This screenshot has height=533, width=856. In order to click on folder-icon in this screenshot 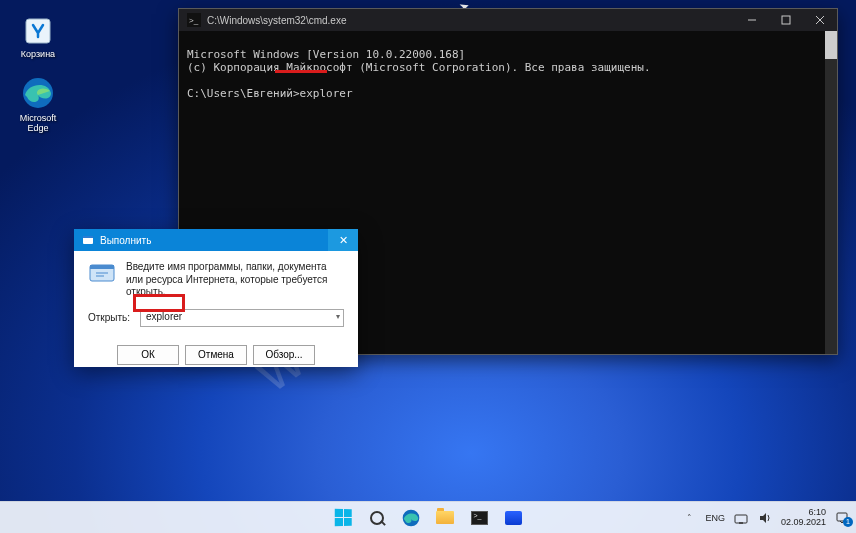, I will do `click(445, 518)`.